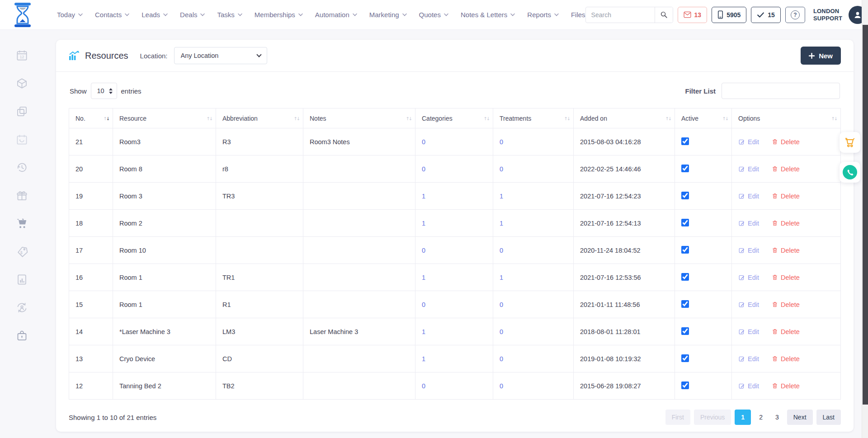  What do you see at coordinates (850, 142) in the screenshot?
I see `floating-cart-button` at bounding box center [850, 142].